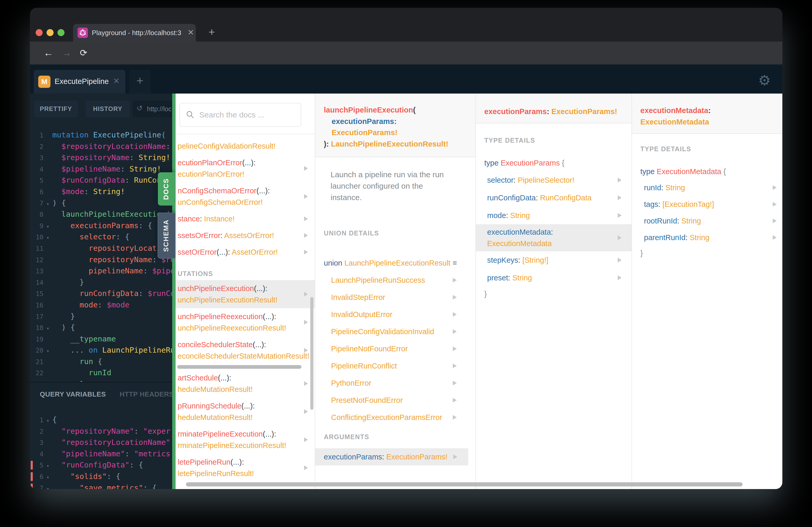 This screenshot has height=527, width=812. I want to click on union-member-row: PipelineNotFoundError, so click(395, 349).